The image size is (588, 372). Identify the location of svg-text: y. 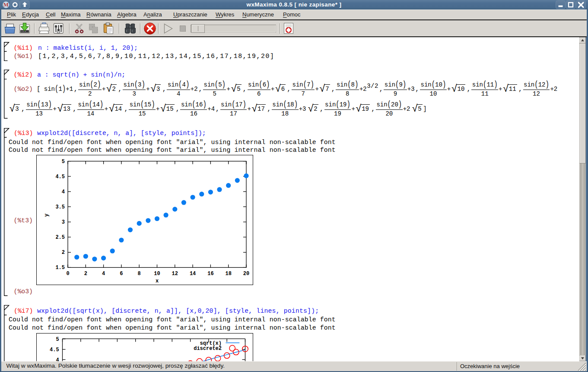
(47, 215).